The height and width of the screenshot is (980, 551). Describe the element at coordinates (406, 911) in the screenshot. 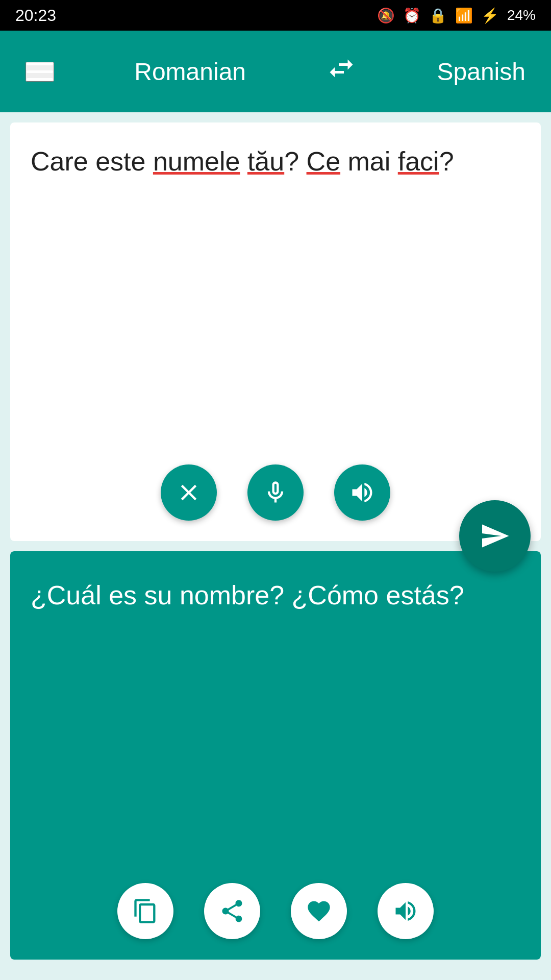

I see `translation-speak-button` at that location.